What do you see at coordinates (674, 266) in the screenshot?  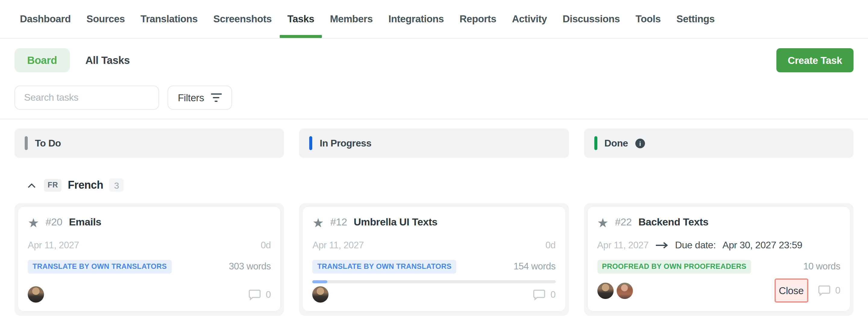 I see `task-type-badge: PROOFREAD BY OWN PROOFREADERS` at bounding box center [674, 266].